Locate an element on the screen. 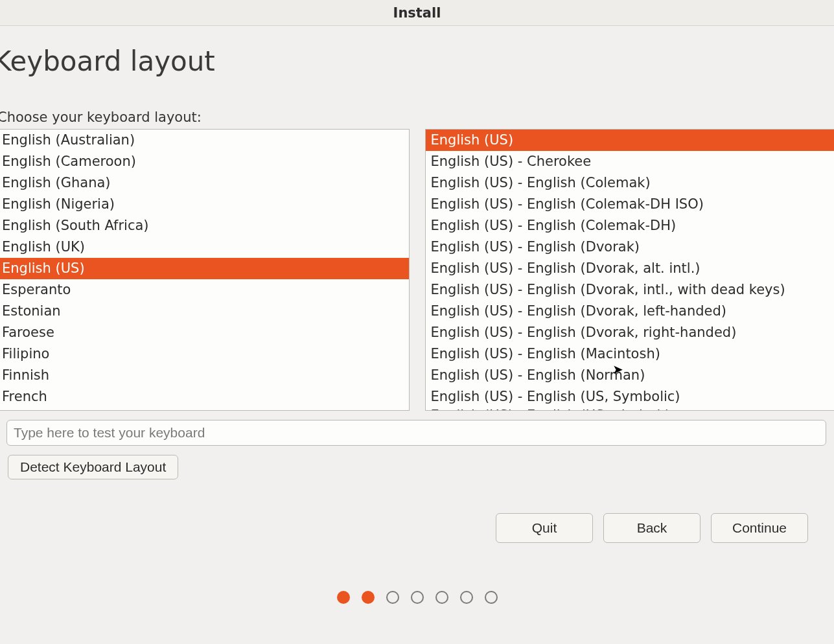 This screenshot has height=644, width=834. layout-item: English (Australian) is located at coordinates (205, 140).